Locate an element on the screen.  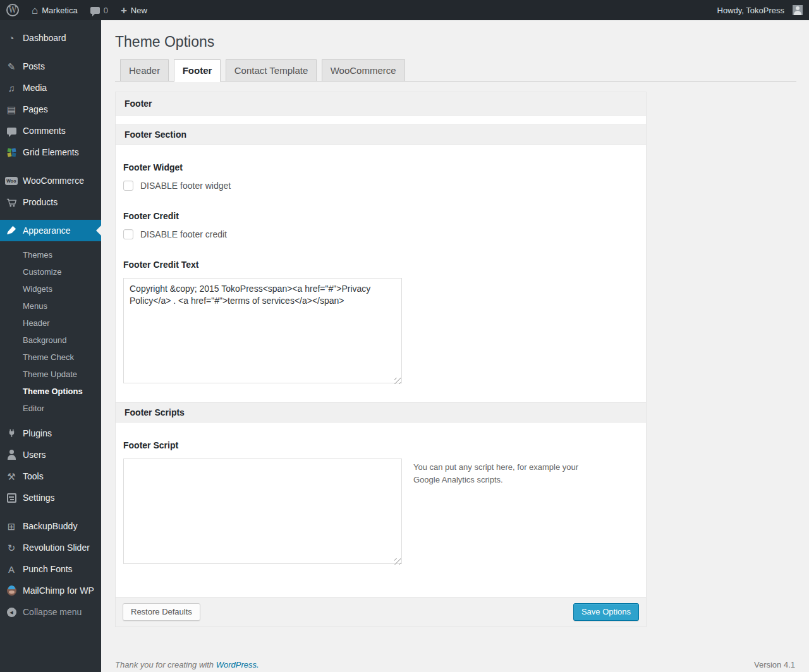
collapse-arrow-icon: ◀ is located at coordinates (11, 613).